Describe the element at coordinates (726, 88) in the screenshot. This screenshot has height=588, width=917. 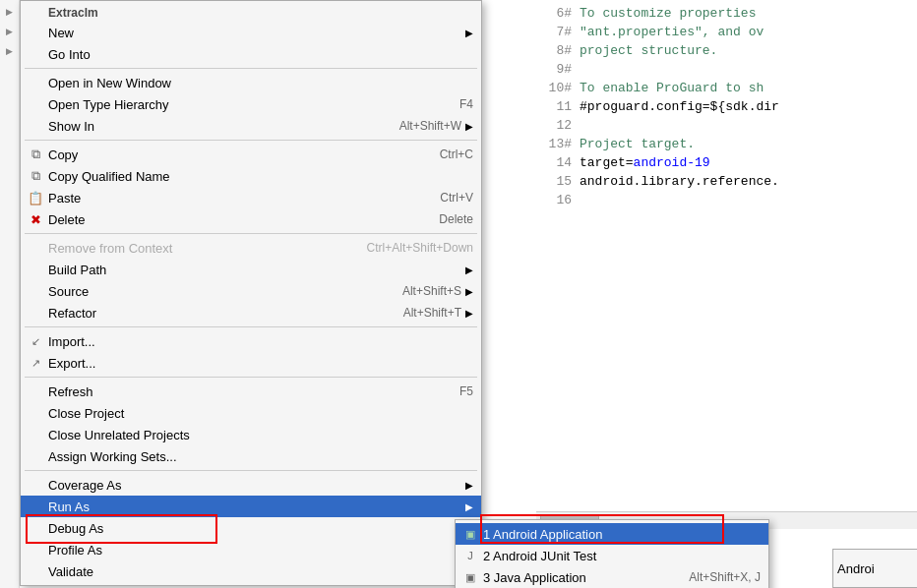
I see `code-line-10: 10# To enable ProGuard to sh` at that location.